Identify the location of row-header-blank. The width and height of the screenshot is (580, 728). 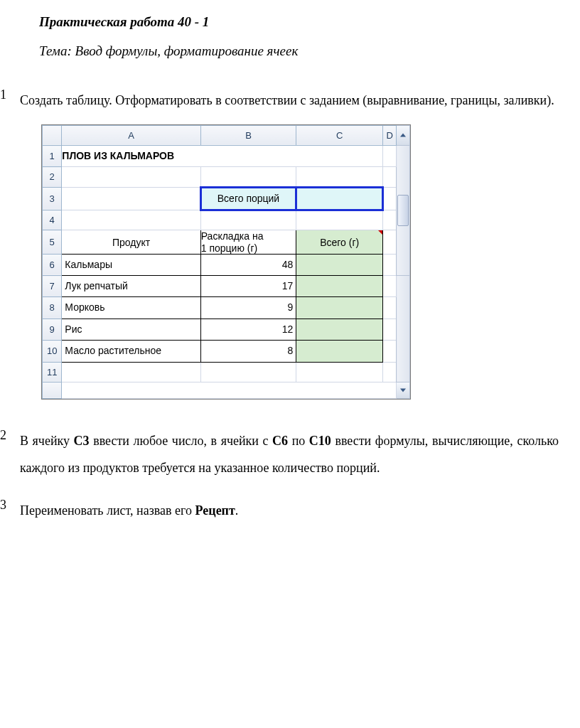
(53, 390).